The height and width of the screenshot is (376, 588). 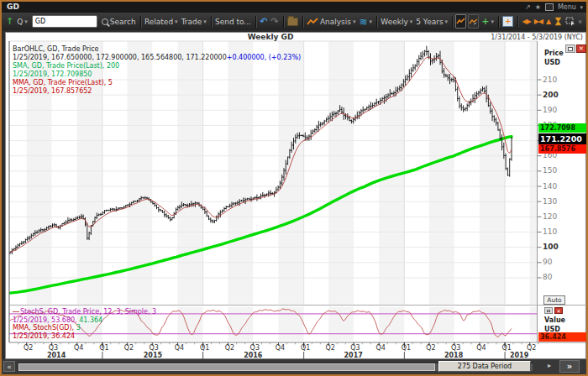 I want to click on chart-mode-alt-button, so click(x=474, y=22).